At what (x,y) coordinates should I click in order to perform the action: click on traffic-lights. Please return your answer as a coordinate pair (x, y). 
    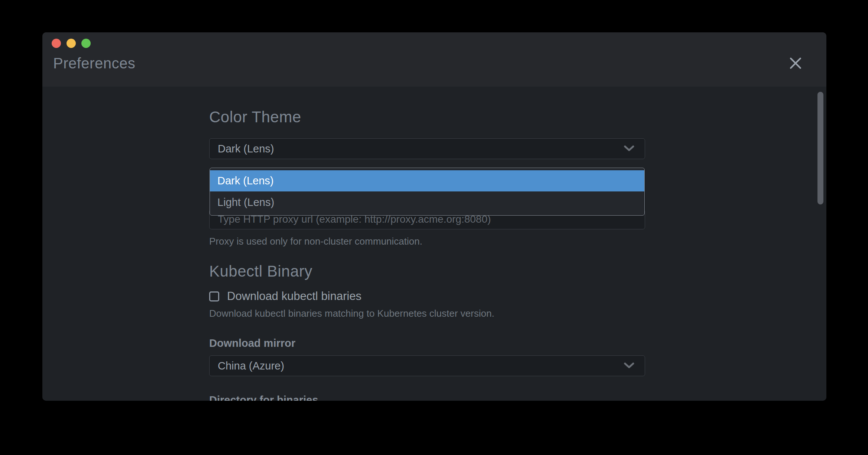
    Looking at the image, I should click on (71, 43).